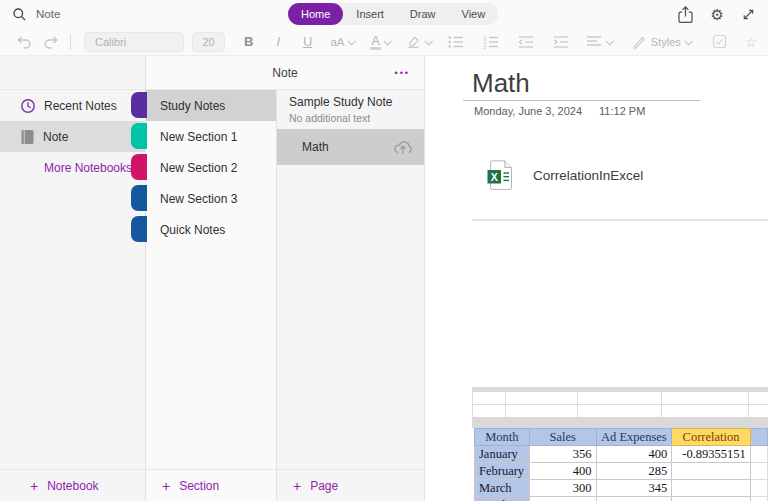  I want to click on sidebar-item-more-notebooks: More Notebooks, so click(72, 168).